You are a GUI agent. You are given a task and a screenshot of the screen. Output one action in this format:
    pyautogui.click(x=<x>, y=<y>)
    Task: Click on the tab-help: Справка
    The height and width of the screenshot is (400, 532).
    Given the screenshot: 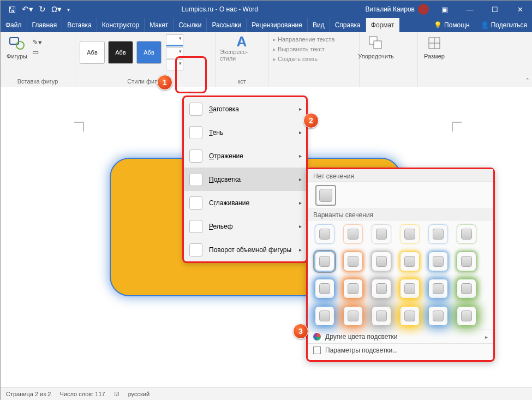 What is the action you would take?
    pyautogui.click(x=348, y=25)
    